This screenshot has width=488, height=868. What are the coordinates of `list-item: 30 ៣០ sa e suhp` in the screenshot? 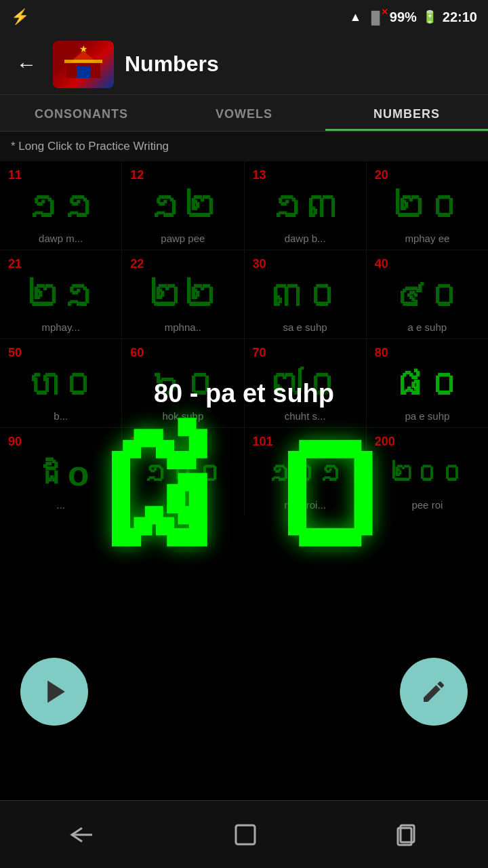 It's located at (305, 294).